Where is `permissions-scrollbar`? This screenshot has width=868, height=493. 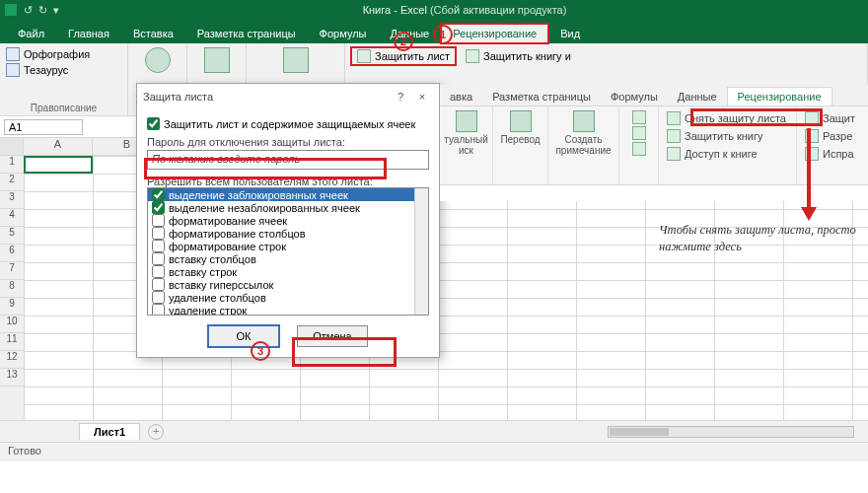 permissions-scrollbar is located at coordinates (421, 251).